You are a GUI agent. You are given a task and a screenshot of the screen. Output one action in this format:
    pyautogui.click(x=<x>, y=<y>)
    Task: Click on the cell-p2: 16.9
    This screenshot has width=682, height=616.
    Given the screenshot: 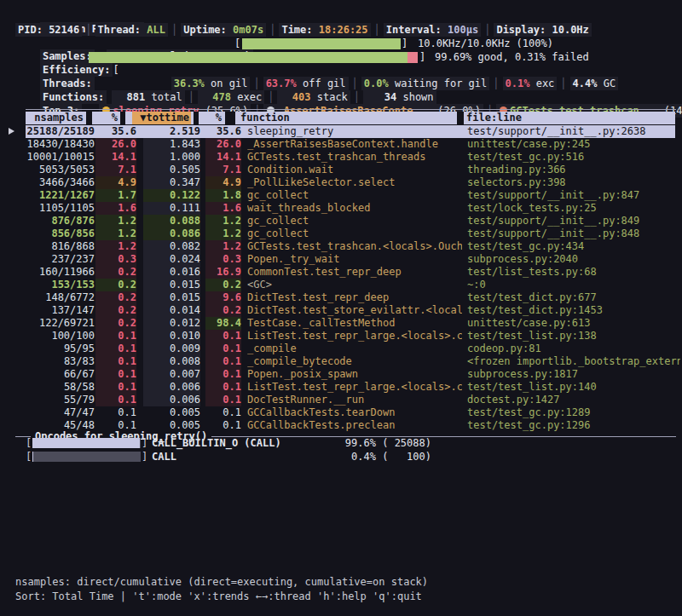 What is the action you would take?
    pyautogui.click(x=223, y=273)
    